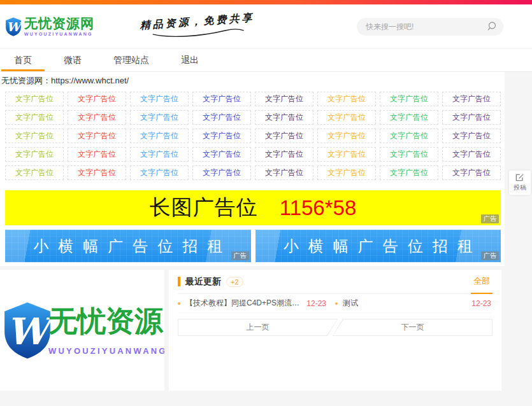 The image size is (532, 406). I want to click on edit-compose-icon, so click(520, 178).